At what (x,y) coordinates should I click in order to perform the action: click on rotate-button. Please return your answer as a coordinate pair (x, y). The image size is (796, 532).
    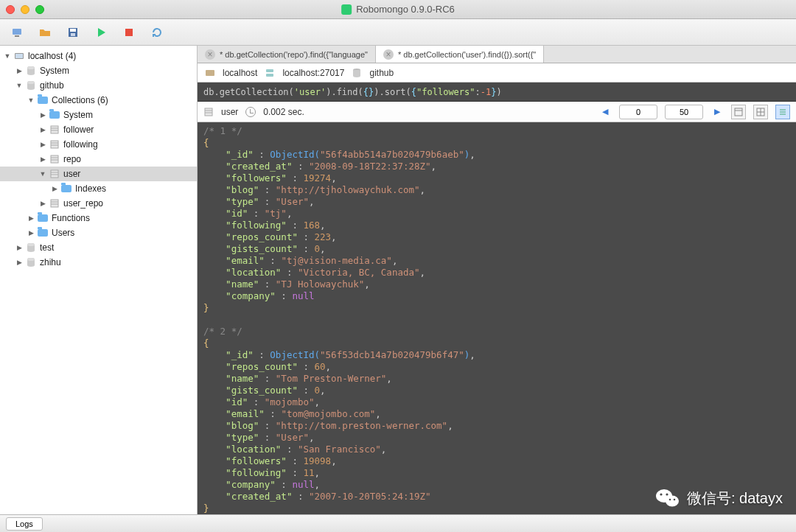
    Looking at the image, I should click on (157, 32).